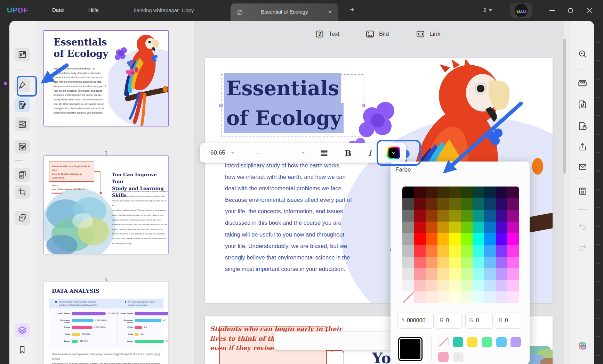 This screenshot has width=603, height=364. What do you see at coordinates (443, 342) in the screenshot?
I see `preset-no-color` at bounding box center [443, 342].